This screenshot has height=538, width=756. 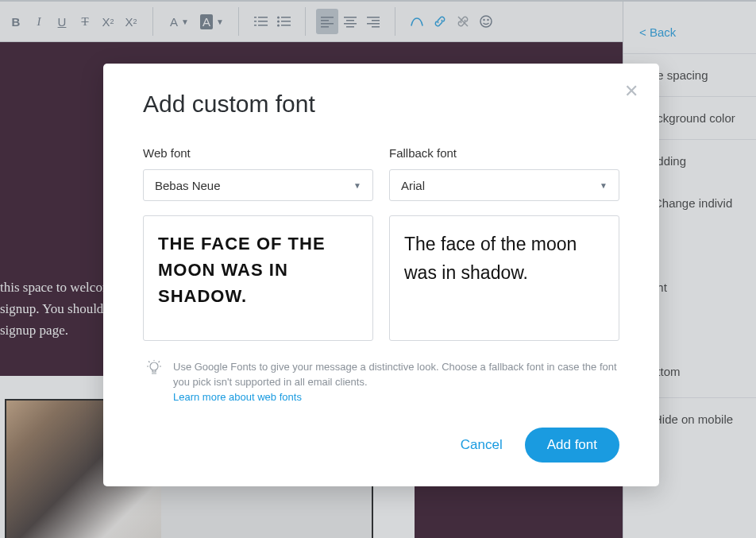 I want to click on add-font-button: Add font, so click(x=572, y=445).